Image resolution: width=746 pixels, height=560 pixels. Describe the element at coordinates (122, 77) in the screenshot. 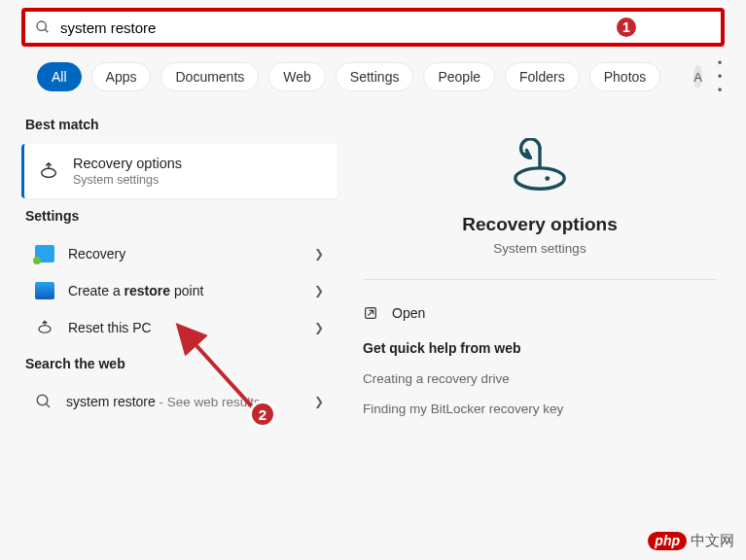

I see `filter-chip-apps: Apps` at that location.